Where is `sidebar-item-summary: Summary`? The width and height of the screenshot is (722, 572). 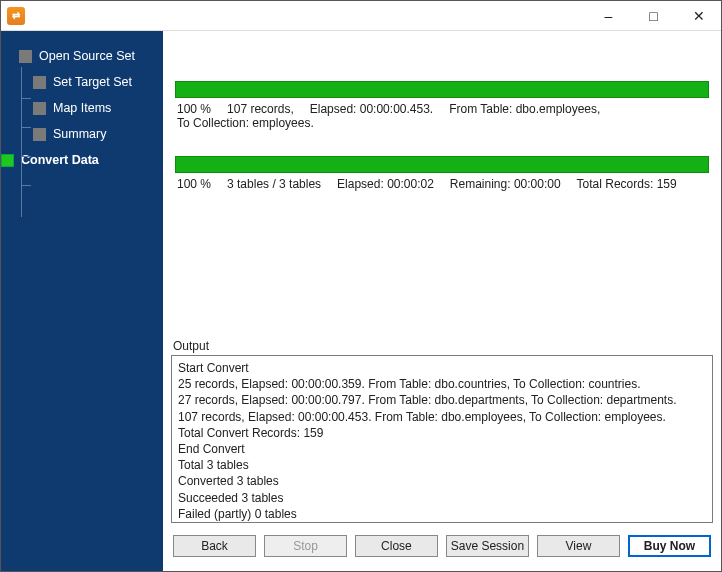 sidebar-item-summary: Summary is located at coordinates (89, 134).